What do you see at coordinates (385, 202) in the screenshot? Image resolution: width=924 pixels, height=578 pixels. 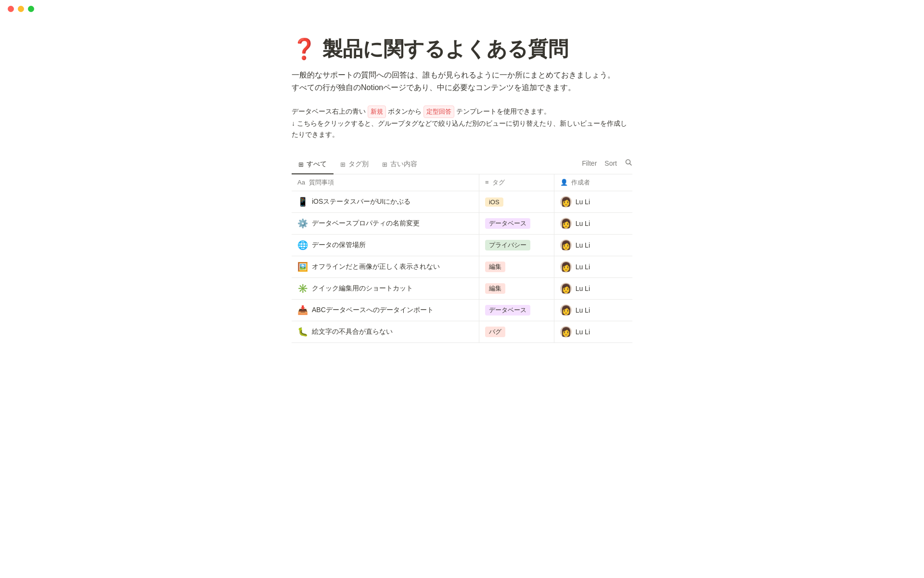 I see `cell-title-0: 📱 iOSステータスバーがUIにかぶる` at bounding box center [385, 202].